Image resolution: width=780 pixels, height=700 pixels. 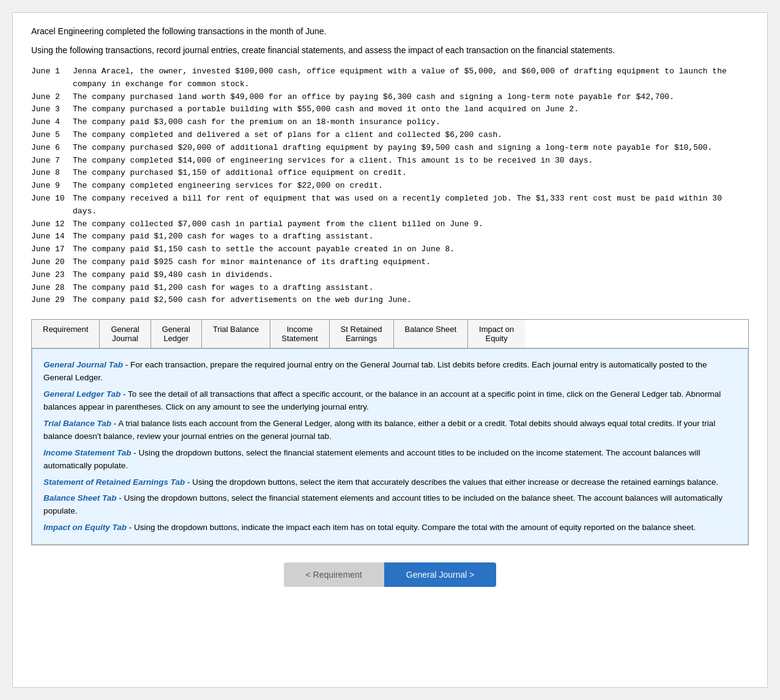 I want to click on tab-item-impact-equity: Impact onEquity, so click(x=497, y=334).